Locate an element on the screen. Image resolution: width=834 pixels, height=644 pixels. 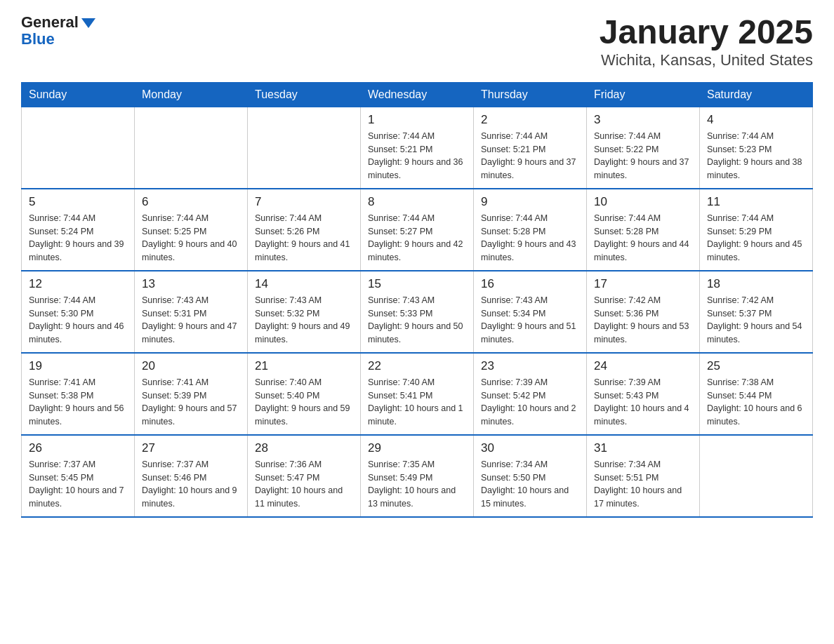
logo: General Blue is located at coordinates (58, 31).